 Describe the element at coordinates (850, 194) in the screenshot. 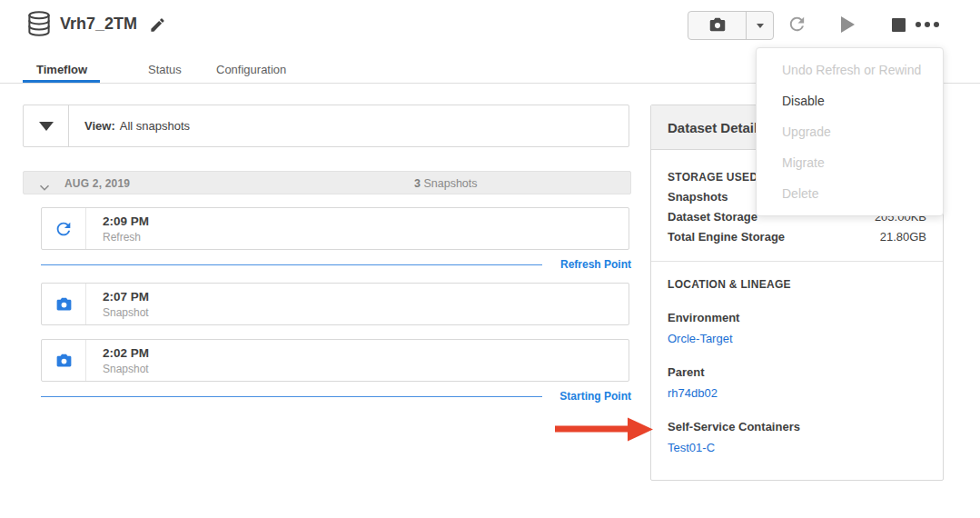

I see `menu-item-delete: Delete` at that location.